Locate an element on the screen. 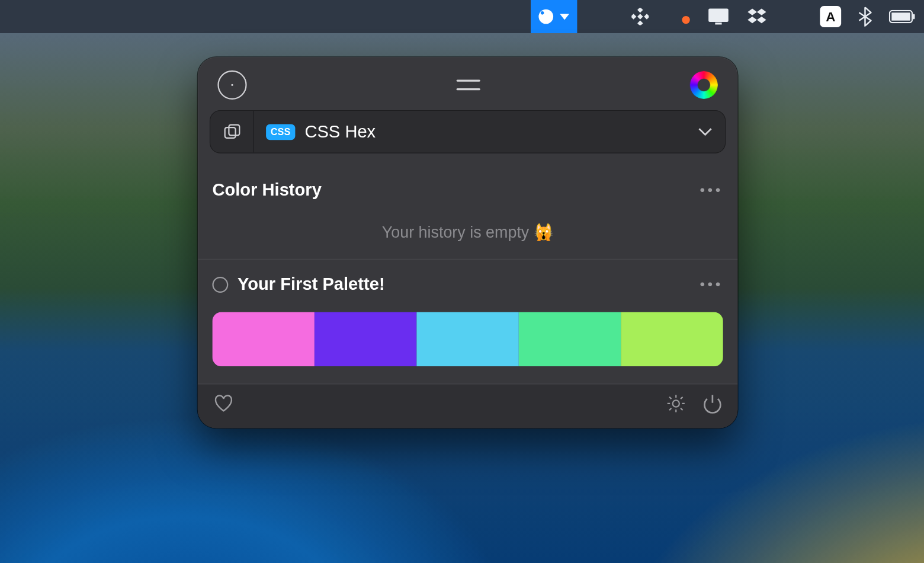 This screenshot has height=563, width=924. setapp-icon is located at coordinates (640, 17).